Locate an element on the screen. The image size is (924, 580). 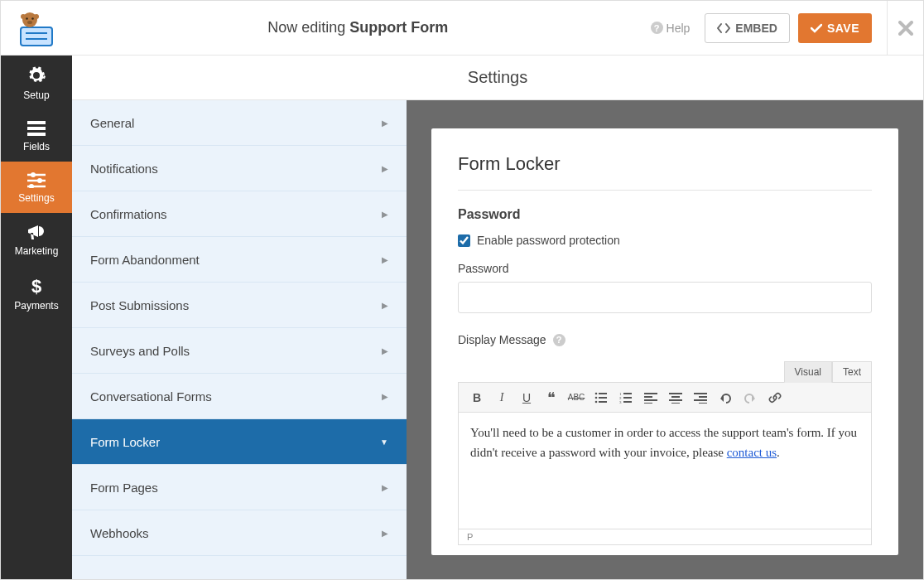
gear-icon is located at coordinates (36, 75).